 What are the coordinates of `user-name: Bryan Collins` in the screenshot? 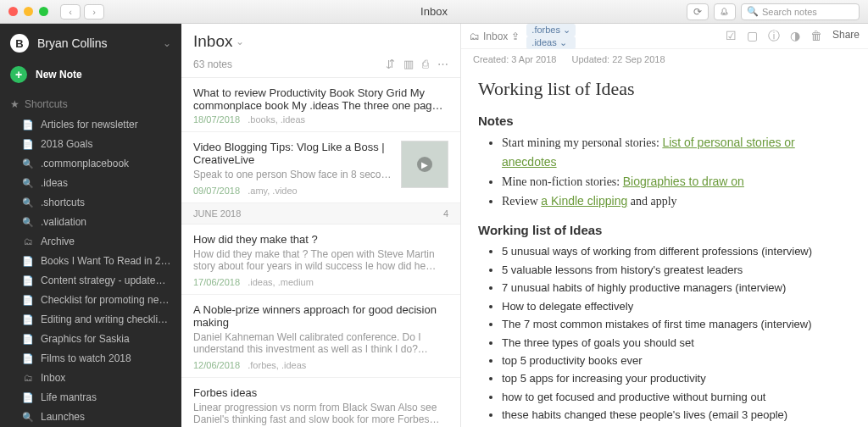 It's located at (72, 43).